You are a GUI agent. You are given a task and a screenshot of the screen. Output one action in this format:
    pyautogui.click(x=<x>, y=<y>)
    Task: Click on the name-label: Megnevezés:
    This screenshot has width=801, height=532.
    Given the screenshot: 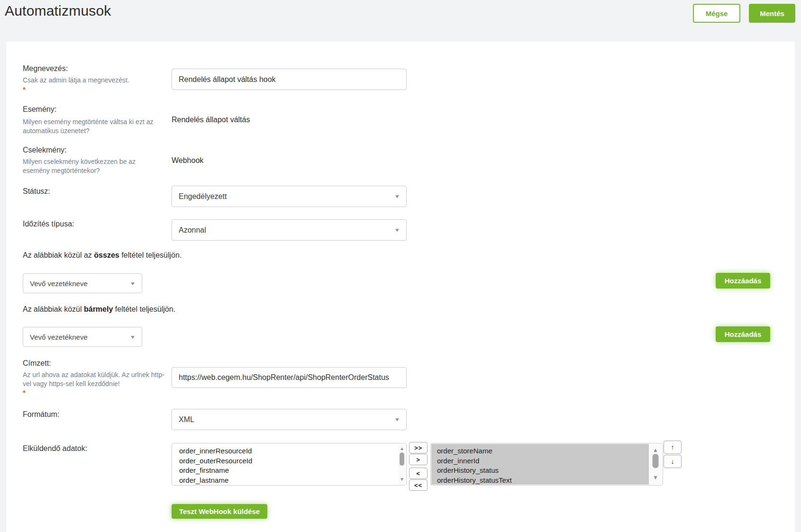 What is the action you would take?
    pyautogui.click(x=46, y=69)
    